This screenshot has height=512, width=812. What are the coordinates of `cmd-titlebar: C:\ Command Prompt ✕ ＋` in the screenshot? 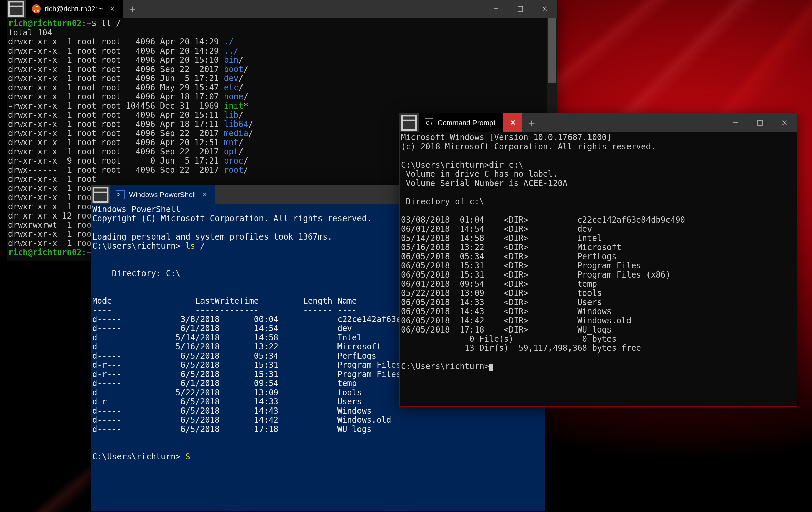 It's located at (598, 123).